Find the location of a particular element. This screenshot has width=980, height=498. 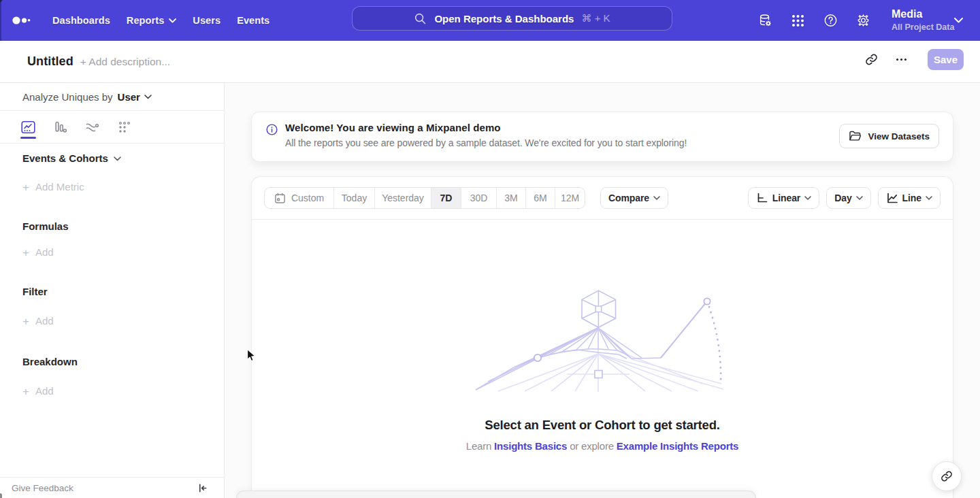

screen-corner-artifact-top is located at coordinates (1, 1).